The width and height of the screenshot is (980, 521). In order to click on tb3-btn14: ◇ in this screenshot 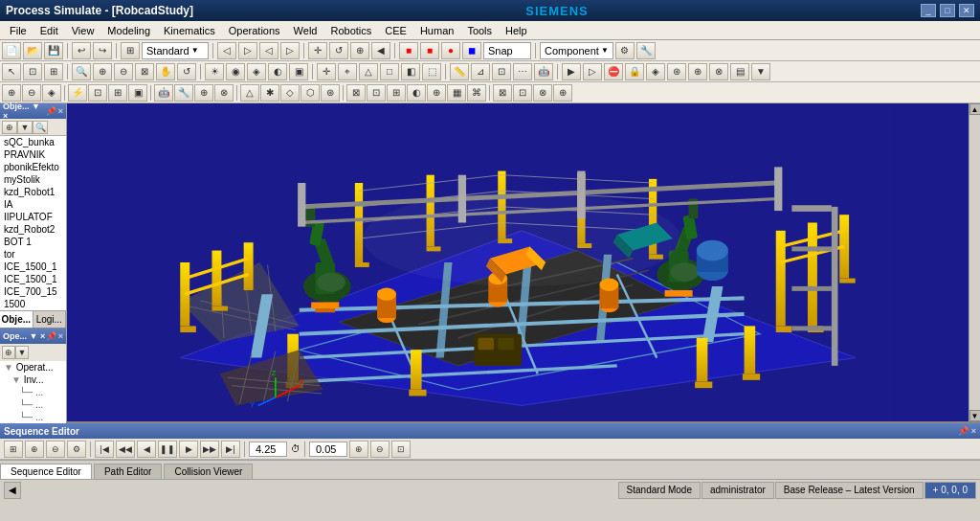, I will do `click(290, 93)`.